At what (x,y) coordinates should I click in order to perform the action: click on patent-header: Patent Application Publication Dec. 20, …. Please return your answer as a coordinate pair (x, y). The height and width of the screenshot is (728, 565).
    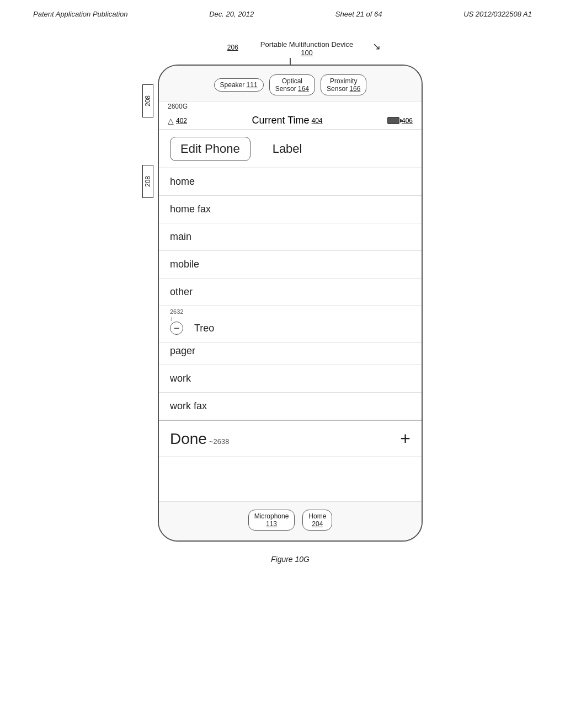
    Looking at the image, I should click on (282, 12).